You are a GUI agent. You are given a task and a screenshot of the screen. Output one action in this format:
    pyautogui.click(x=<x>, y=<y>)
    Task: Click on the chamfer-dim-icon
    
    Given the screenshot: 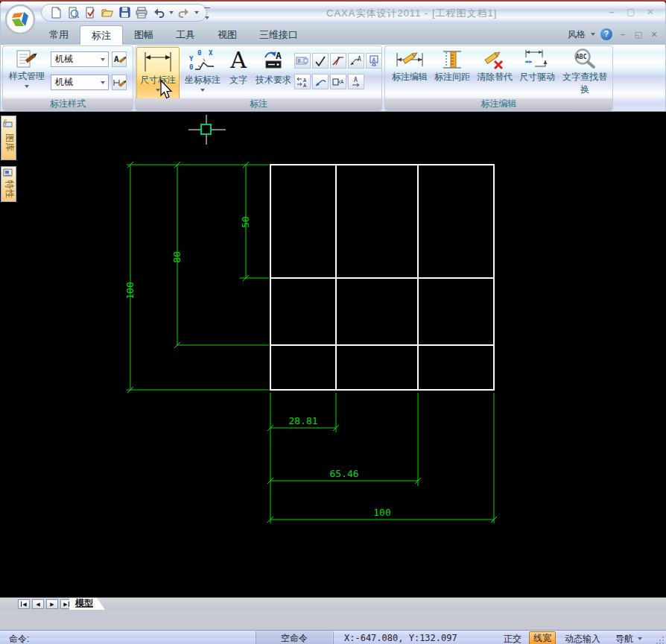 What is the action you would take?
    pyautogui.click(x=338, y=61)
    